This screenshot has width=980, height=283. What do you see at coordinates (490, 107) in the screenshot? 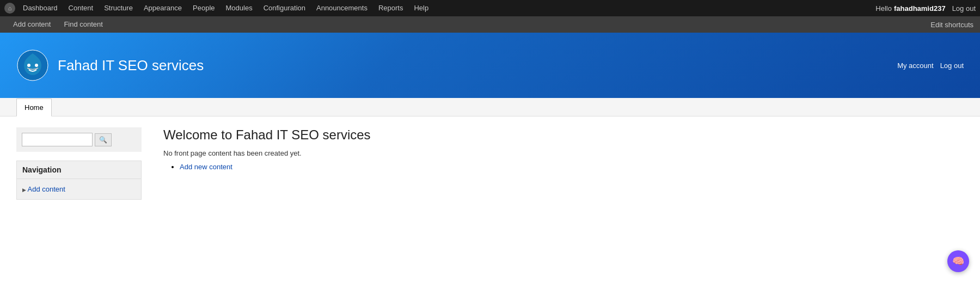
I see `main-nav: Home` at bounding box center [490, 107].